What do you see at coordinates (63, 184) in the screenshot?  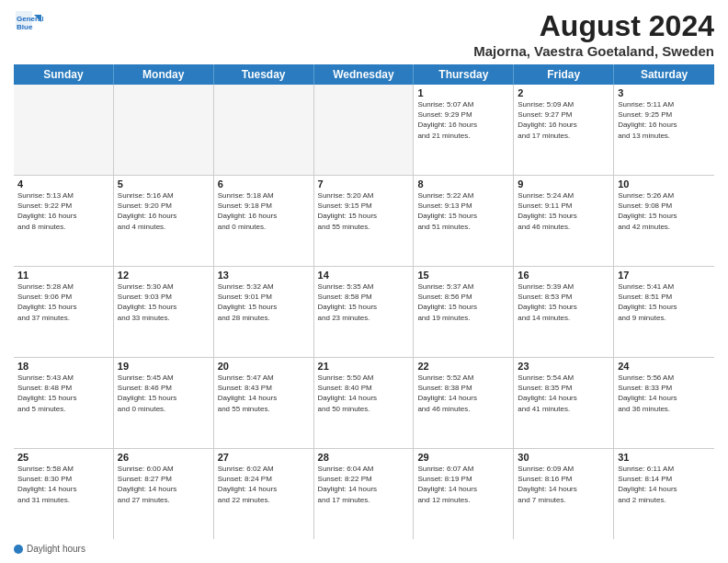 I see `day-number: 4` at bounding box center [63, 184].